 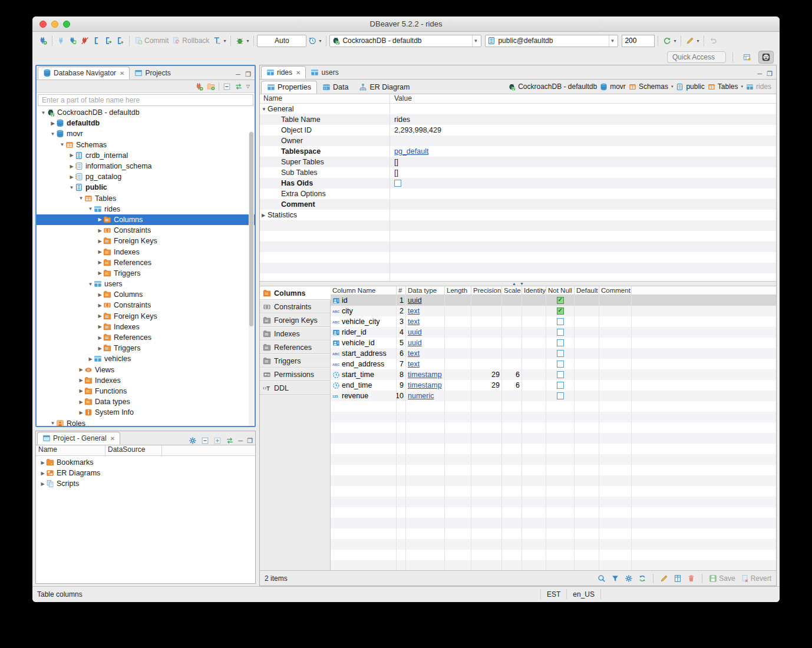 I want to click on breadcrumb-movr: movr, so click(x=613, y=87).